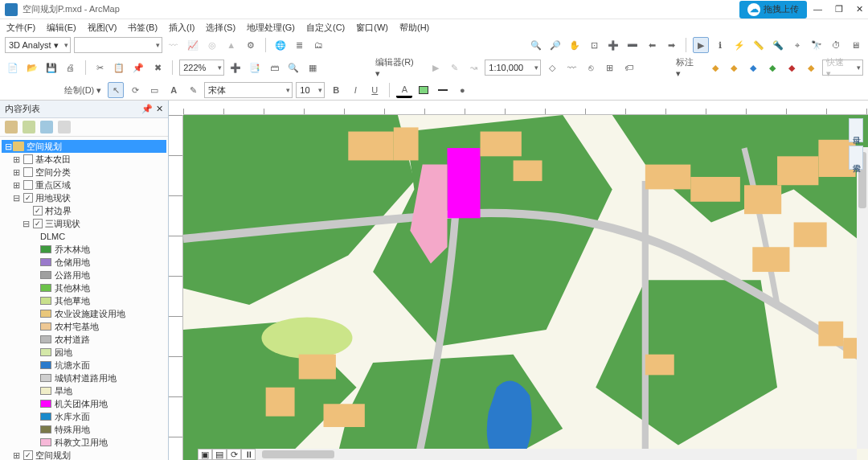  I want to click on globe-icon: 🌐, so click(280, 45).